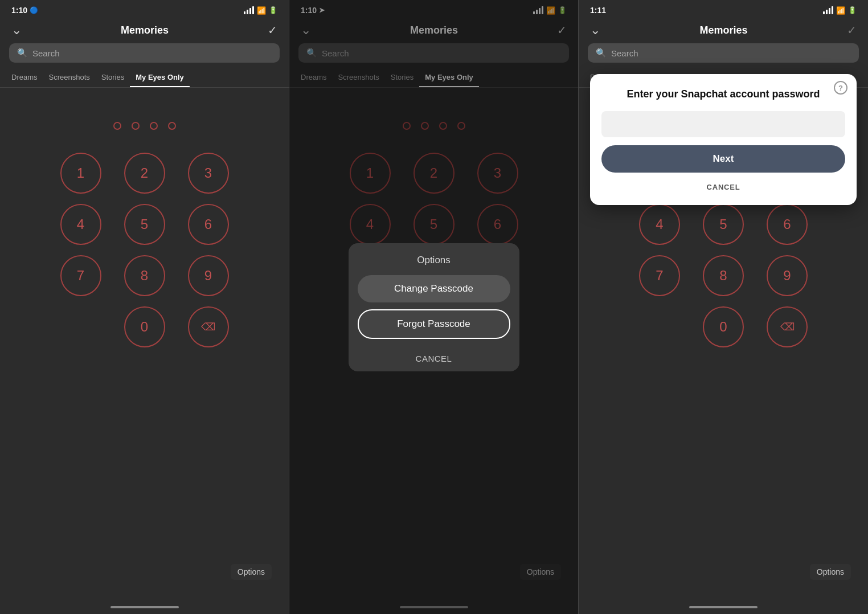  What do you see at coordinates (81, 276) in the screenshot?
I see `numpad-7-1: 7` at bounding box center [81, 276].